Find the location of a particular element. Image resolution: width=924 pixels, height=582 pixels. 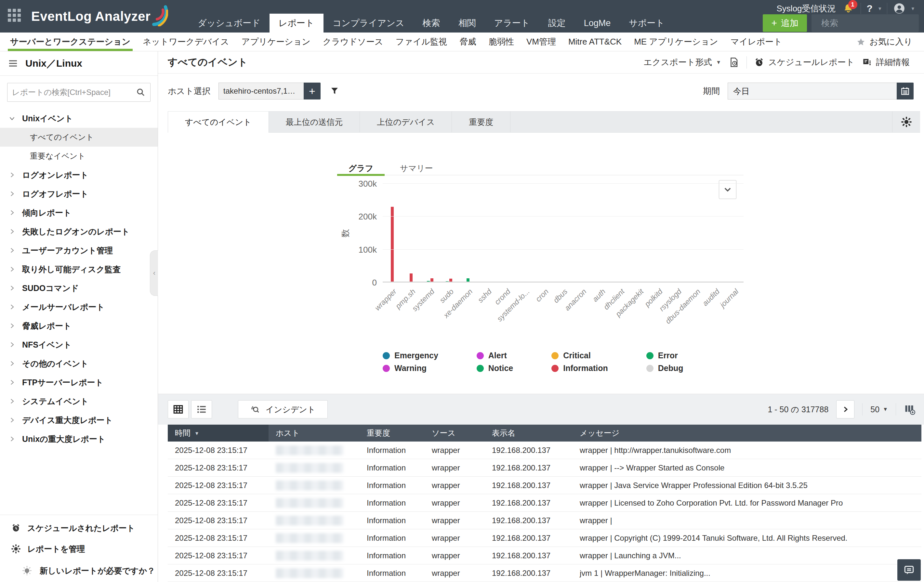

tree-item-システムイベント: システムイベント is located at coordinates (79, 401).